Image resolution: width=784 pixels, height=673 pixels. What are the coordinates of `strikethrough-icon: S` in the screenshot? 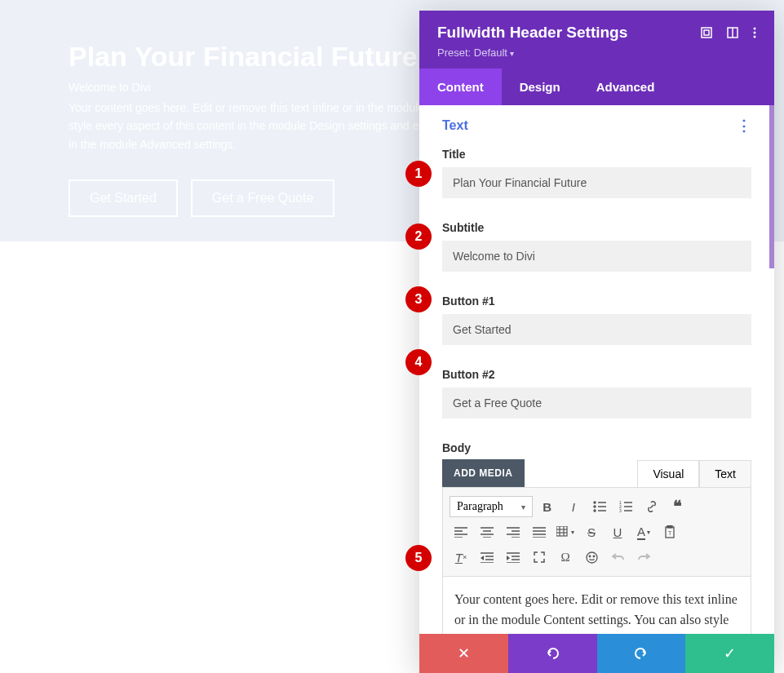 It's located at (591, 532).